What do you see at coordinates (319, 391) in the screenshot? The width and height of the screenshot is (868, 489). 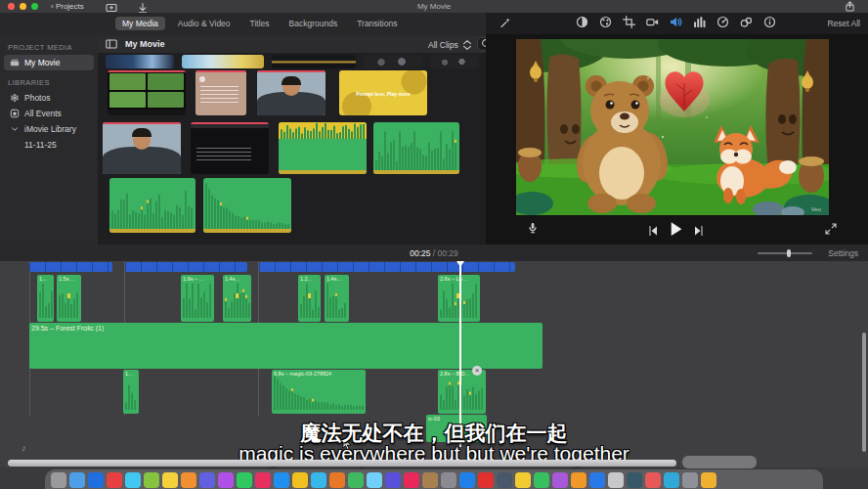 I see `timeline-audio-clip: 6.8s – magic-03-278824` at bounding box center [319, 391].